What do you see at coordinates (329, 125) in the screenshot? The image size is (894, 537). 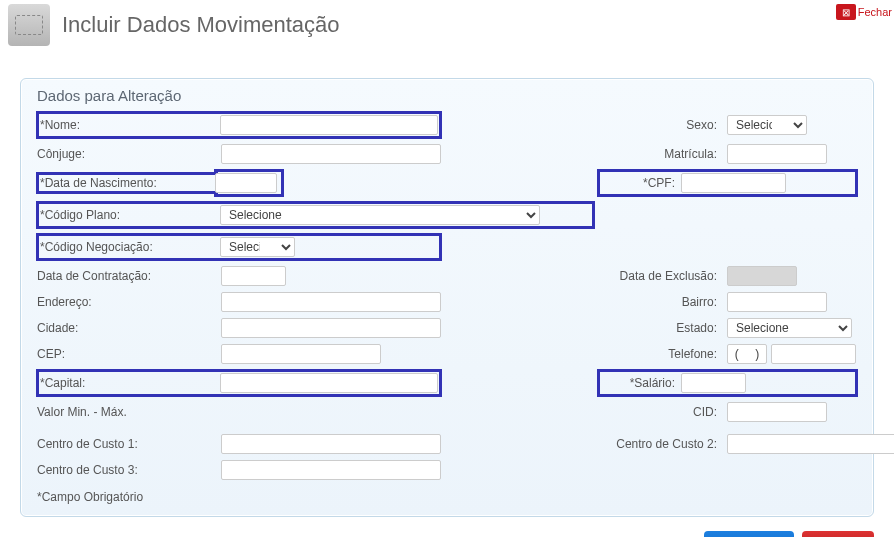 I see `nome-field` at bounding box center [329, 125].